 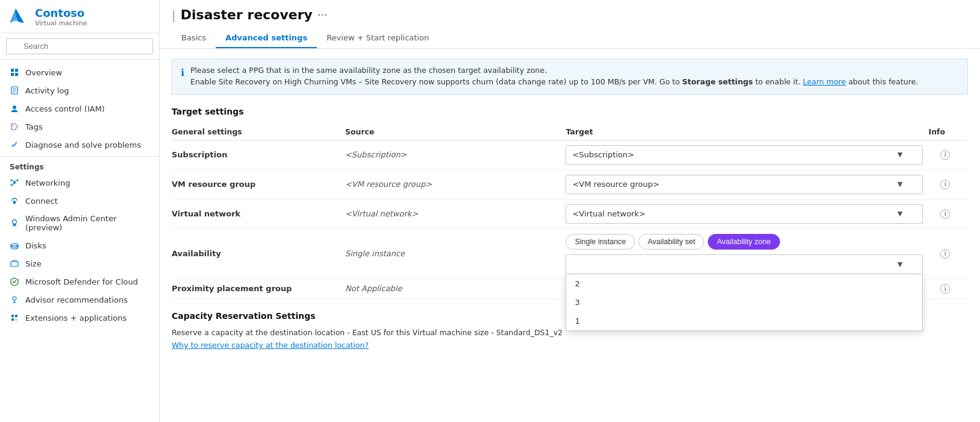 What do you see at coordinates (80, 127) in the screenshot?
I see `sidebar-item-tags: Tags` at bounding box center [80, 127].